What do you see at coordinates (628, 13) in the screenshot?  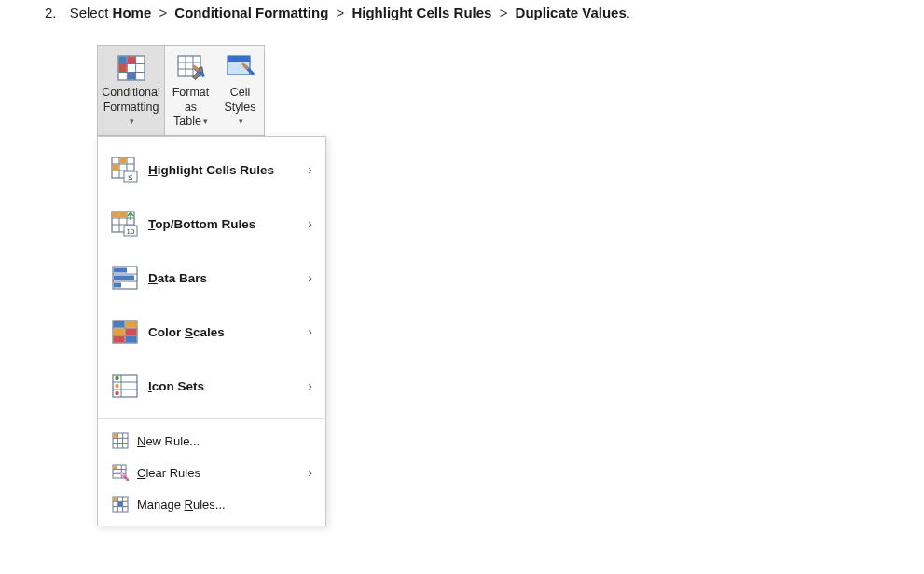 I see `instruction-suffix: .` at bounding box center [628, 13].